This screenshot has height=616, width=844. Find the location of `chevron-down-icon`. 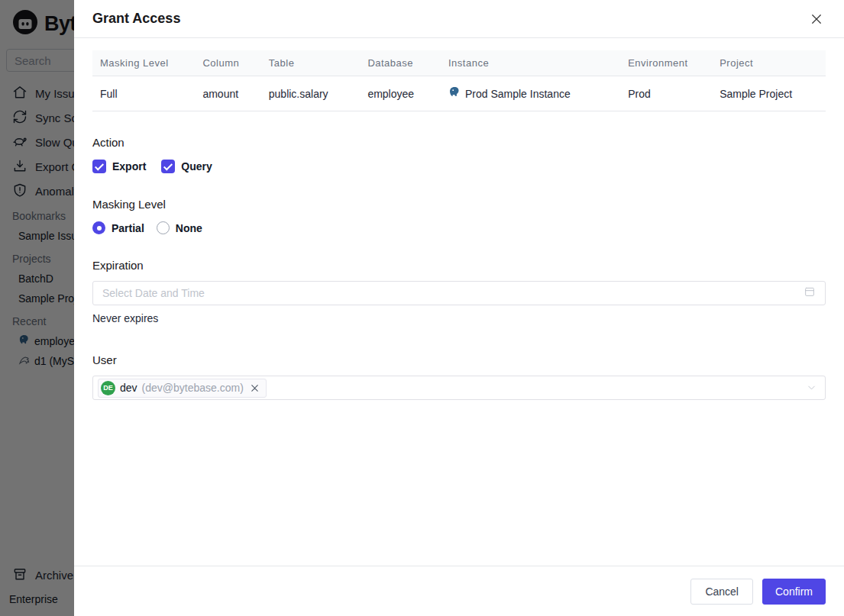

chevron-down-icon is located at coordinates (811, 388).